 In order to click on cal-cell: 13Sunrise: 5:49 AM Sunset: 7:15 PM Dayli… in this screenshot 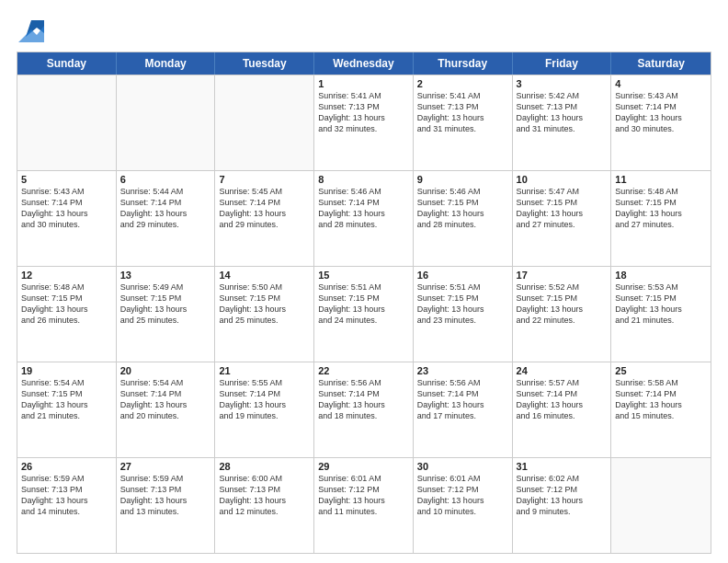, I will do `click(166, 315)`.